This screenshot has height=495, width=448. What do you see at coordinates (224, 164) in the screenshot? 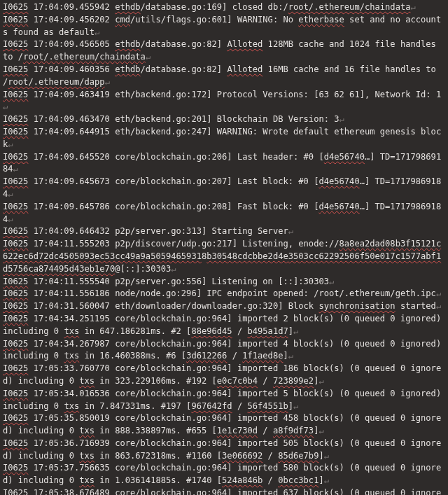
I see `log-line: I0625 17:04:09.645520 core/blockchain.go…` at bounding box center [224, 164].